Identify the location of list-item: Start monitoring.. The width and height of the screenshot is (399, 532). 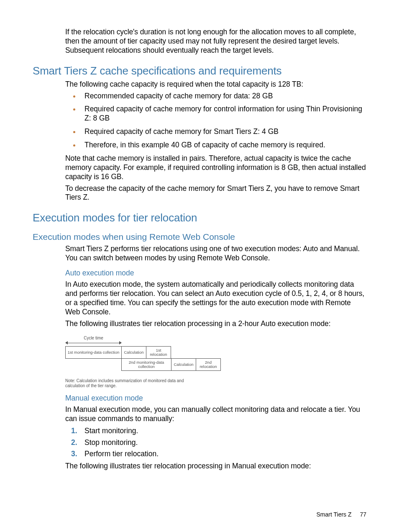
(223, 431).